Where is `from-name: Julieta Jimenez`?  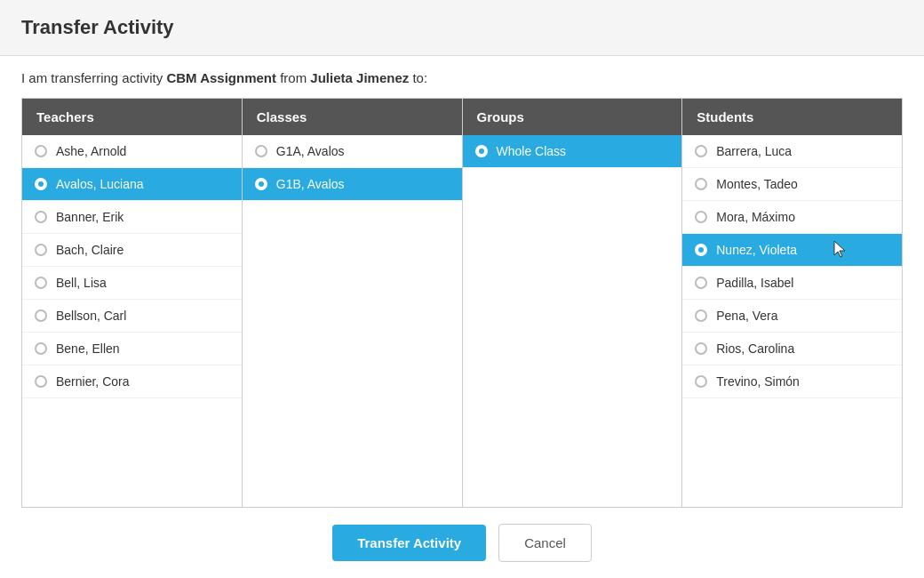
from-name: Julieta Jimenez is located at coordinates (359, 78).